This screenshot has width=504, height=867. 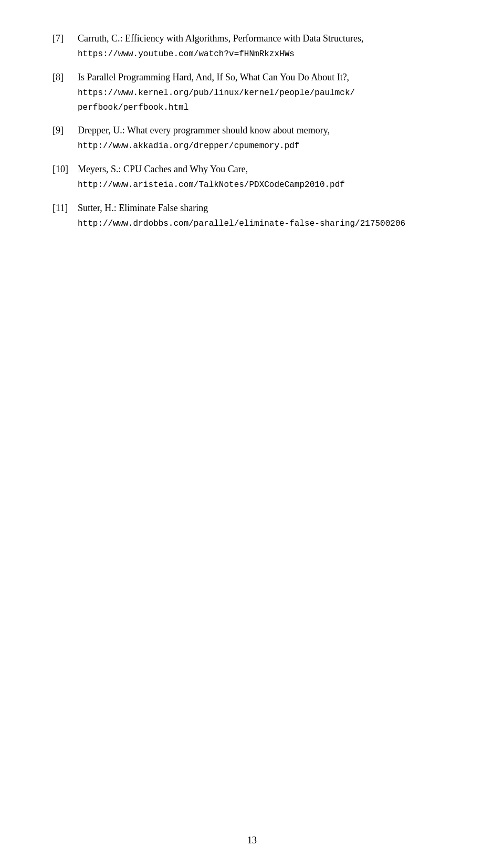 I want to click on ref-text-8: Is Parallel Programming Hard, And, If So…, so click(x=216, y=92).